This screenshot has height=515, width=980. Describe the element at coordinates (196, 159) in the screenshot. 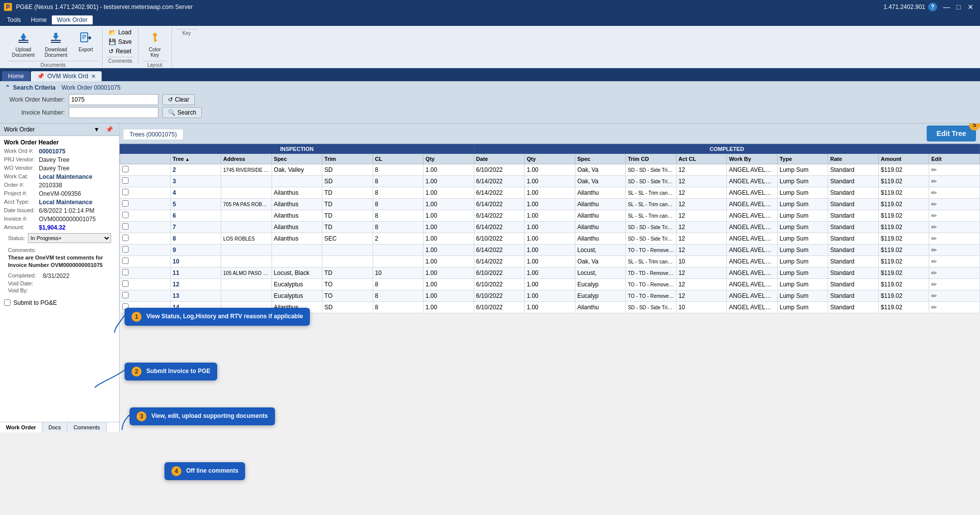

I see `col-header-tree: Tree` at that location.